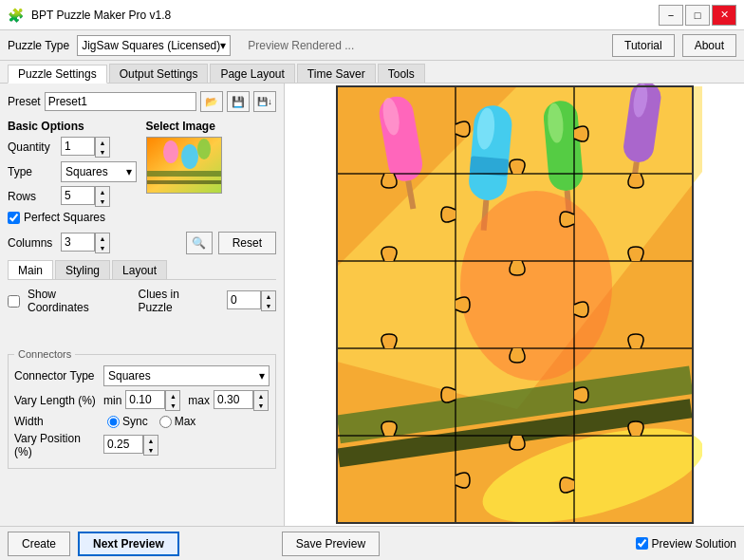  Describe the element at coordinates (336, 73) in the screenshot. I see `tab-time-saver: Time Saver` at that location.